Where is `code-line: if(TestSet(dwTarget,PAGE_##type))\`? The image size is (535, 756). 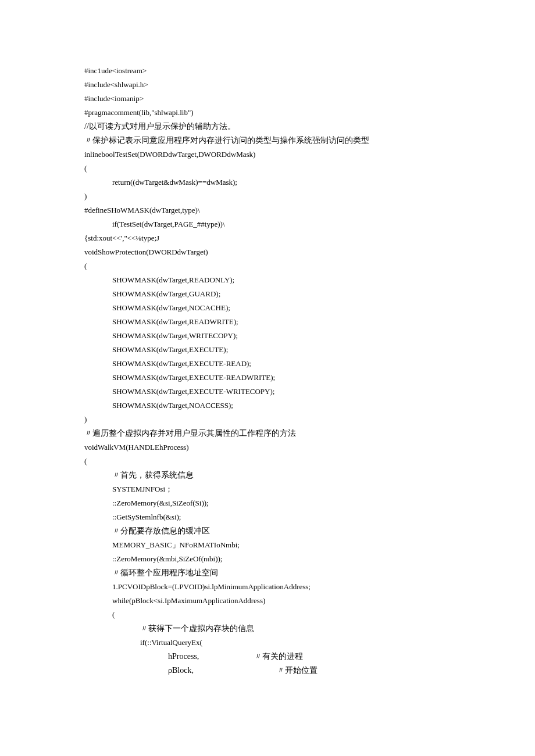
code-line: if(TestSet(dwTarget,PAGE_##type))\ is located at coordinates (270, 224).